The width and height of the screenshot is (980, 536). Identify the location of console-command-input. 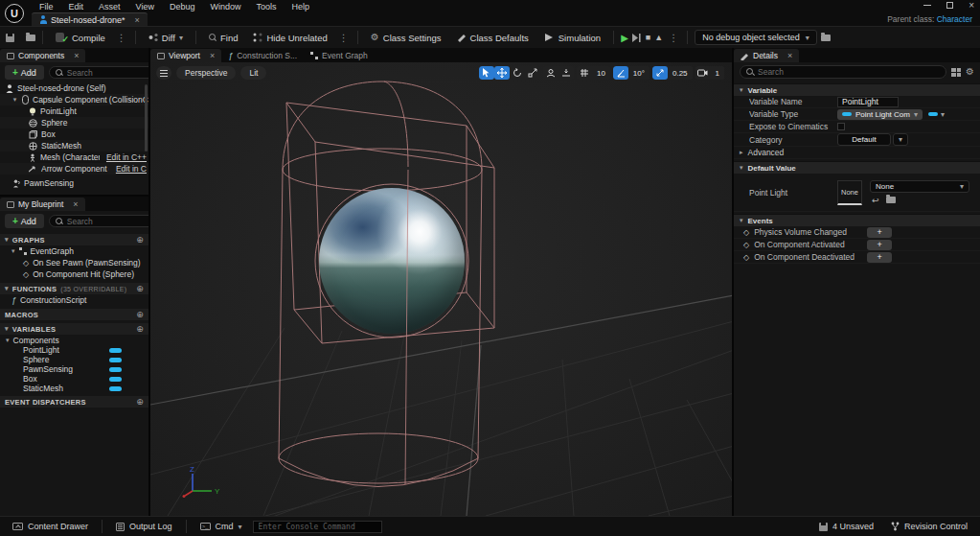
(318, 527).